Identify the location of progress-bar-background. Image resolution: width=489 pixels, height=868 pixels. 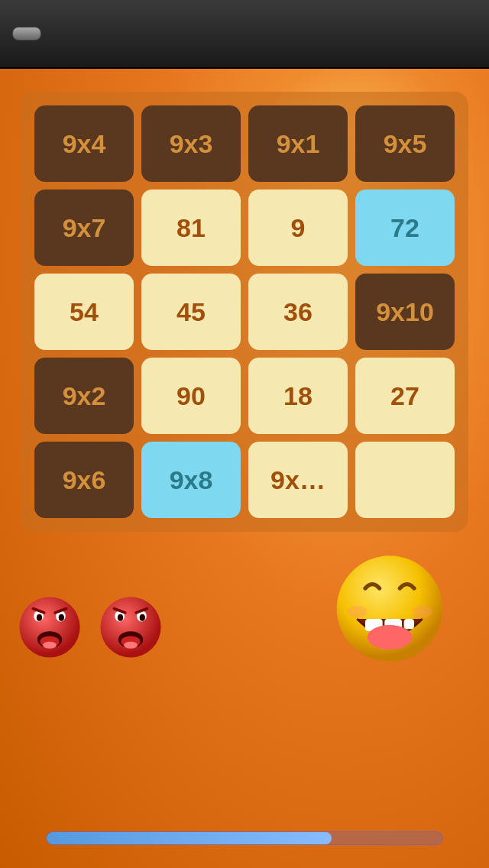
(244, 838).